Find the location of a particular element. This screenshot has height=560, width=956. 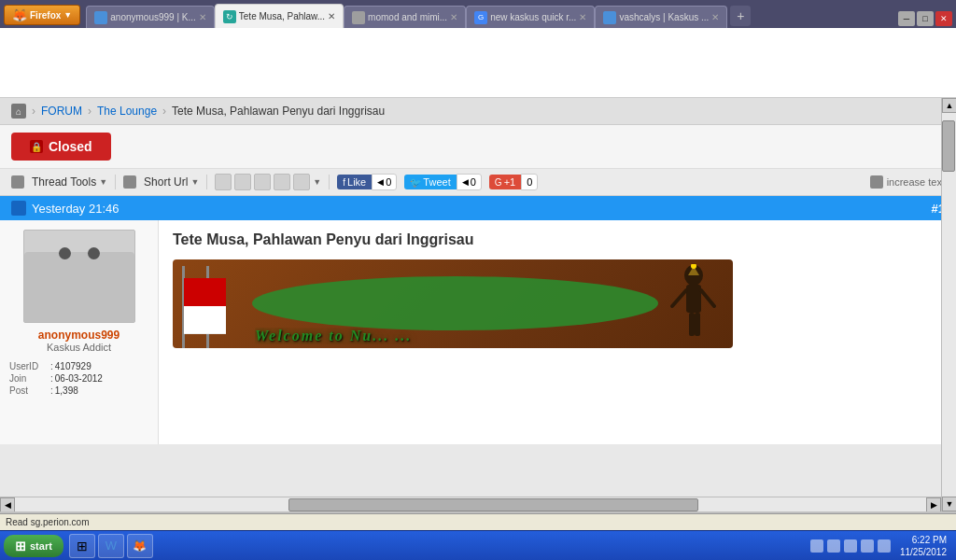

post-image: Welcome to Nu... ... is located at coordinates (557, 304).